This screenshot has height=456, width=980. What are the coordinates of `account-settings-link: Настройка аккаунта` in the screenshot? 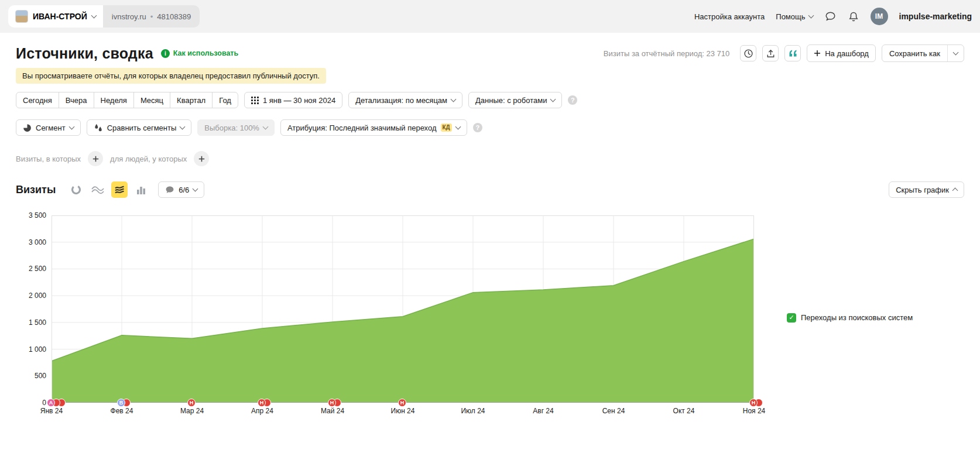 It's located at (729, 16).